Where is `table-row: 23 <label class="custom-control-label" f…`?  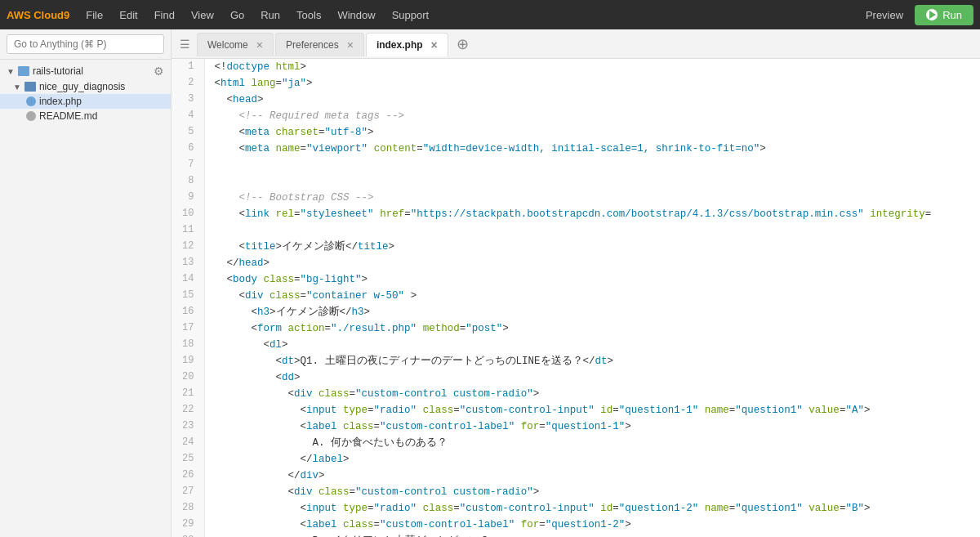
table-row: 23 <label class="custom-control-label" f… is located at coordinates (576, 427).